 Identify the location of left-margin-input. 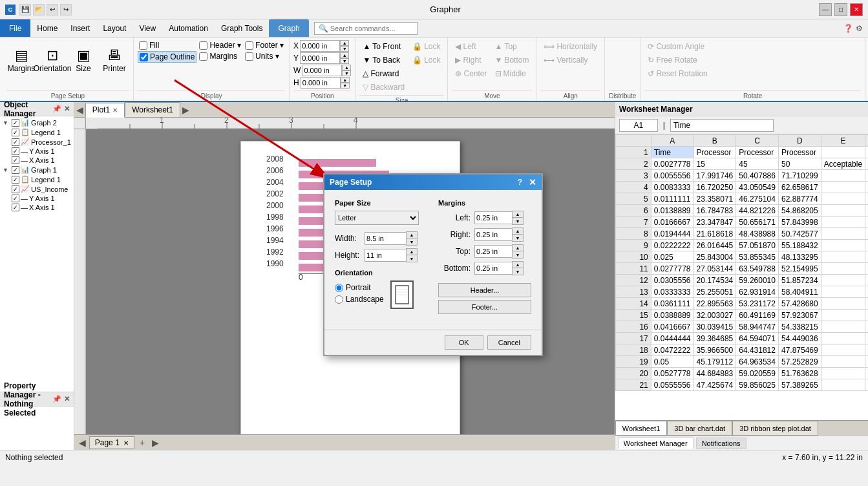
(493, 218).